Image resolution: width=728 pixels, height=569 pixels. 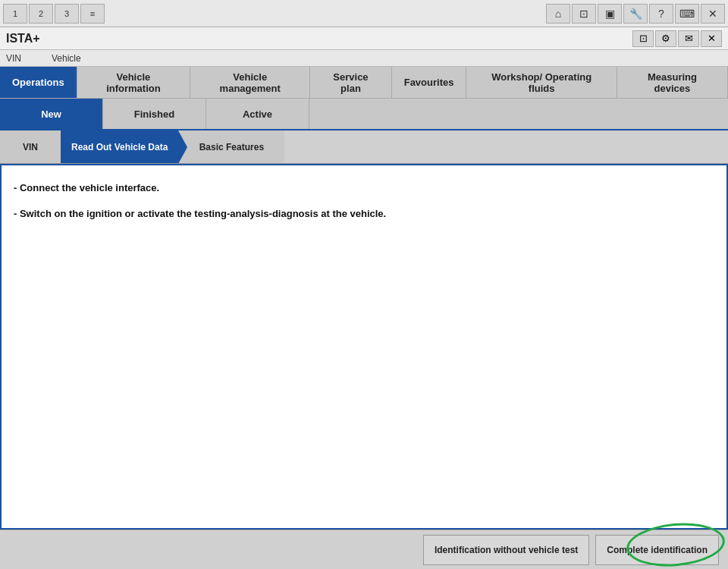 What do you see at coordinates (657, 550) in the screenshot?
I see `complete-identification-btn: Complete identification` at bounding box center [657, 550].